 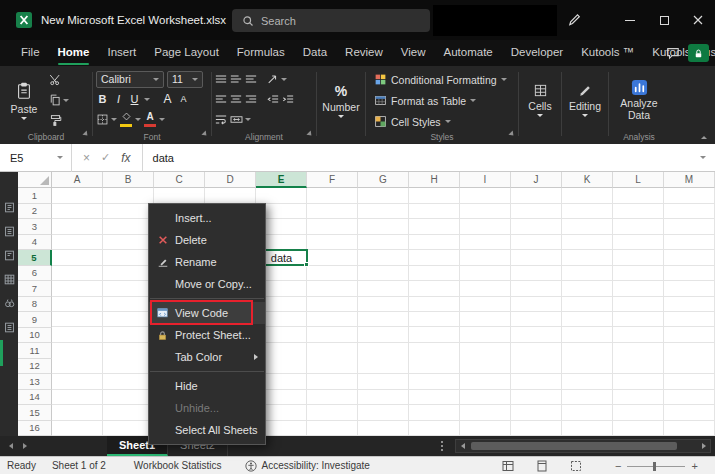 What do you see at coordinates (22, 466) in the screenshot?
I see `status-mode: Ready` at bounding box center [22, 466].